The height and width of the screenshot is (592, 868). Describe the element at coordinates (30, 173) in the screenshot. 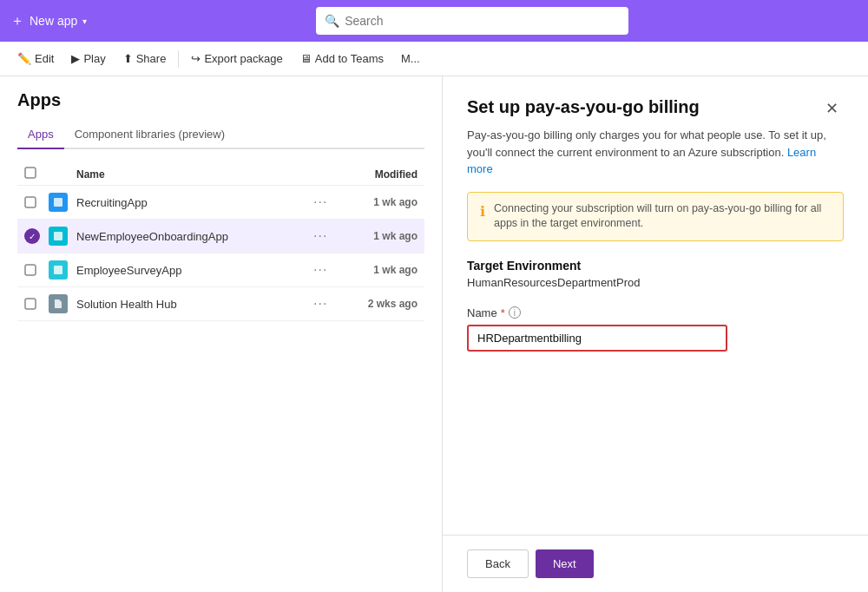

I see `checkbox-icon` at that location.